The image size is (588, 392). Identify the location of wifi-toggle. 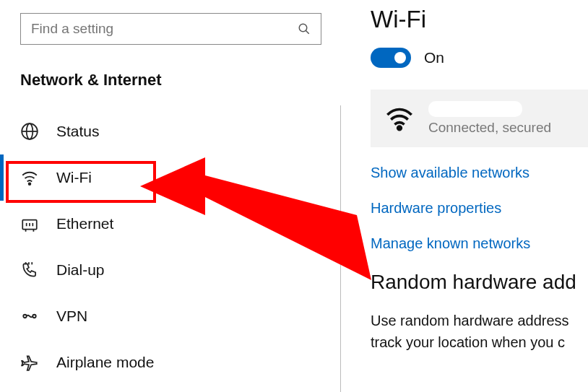
(391, 58).